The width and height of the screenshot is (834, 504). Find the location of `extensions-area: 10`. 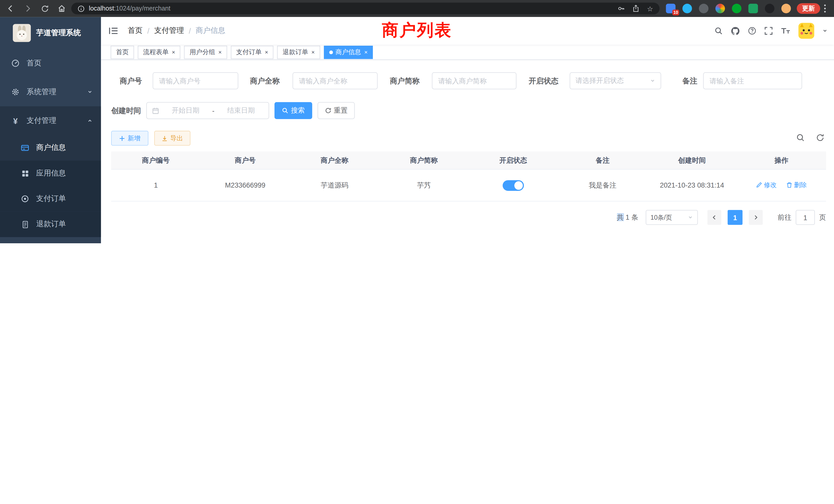

extensions-area: 10 is located at coordinates (728, 8).